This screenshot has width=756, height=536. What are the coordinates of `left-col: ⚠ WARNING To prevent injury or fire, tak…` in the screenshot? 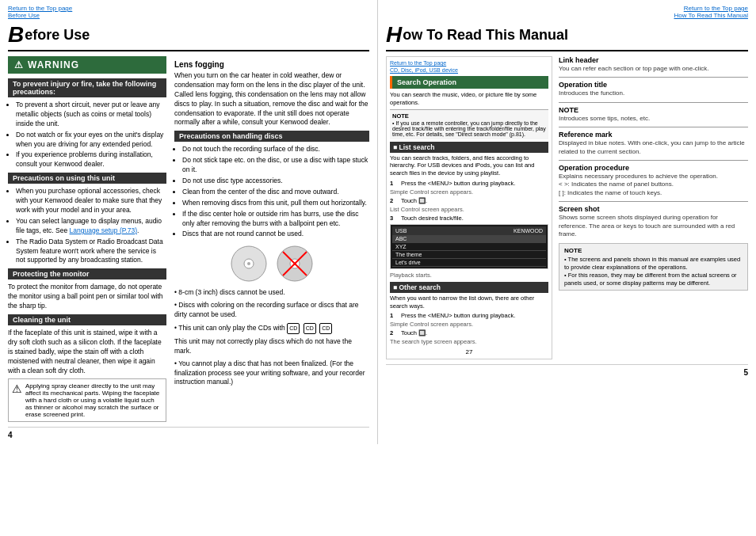 It's located at (87, 239).